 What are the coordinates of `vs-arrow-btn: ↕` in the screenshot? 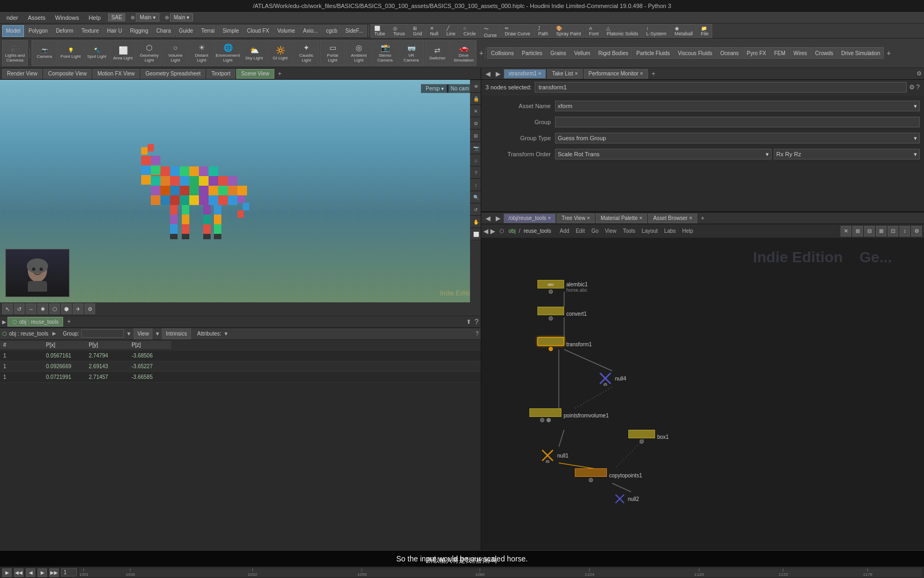 It's located at (475, 185).